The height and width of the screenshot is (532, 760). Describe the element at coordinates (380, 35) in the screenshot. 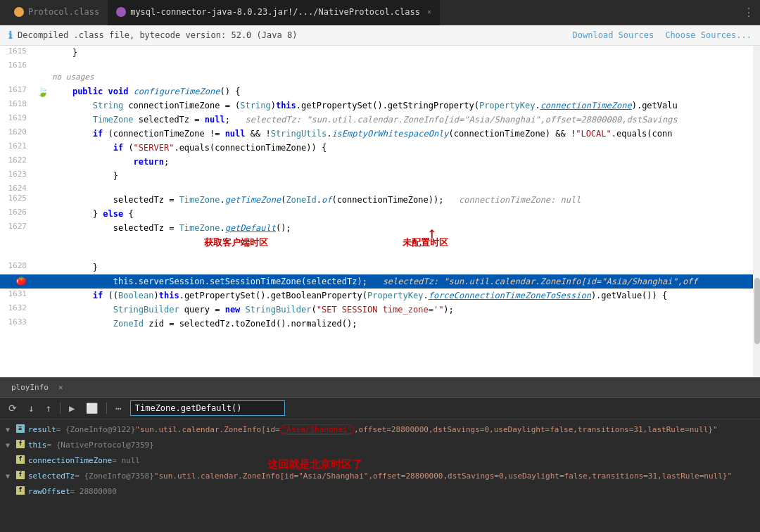

I see `info-bar: ℹ Decompiled .class file, bytecode versi…` at that location.